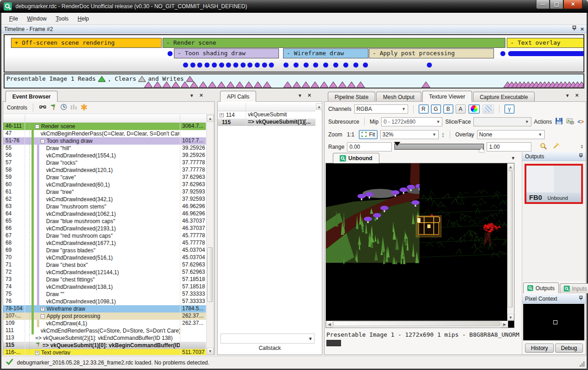  I want to click on pixel-context-view, so click(554, 322).